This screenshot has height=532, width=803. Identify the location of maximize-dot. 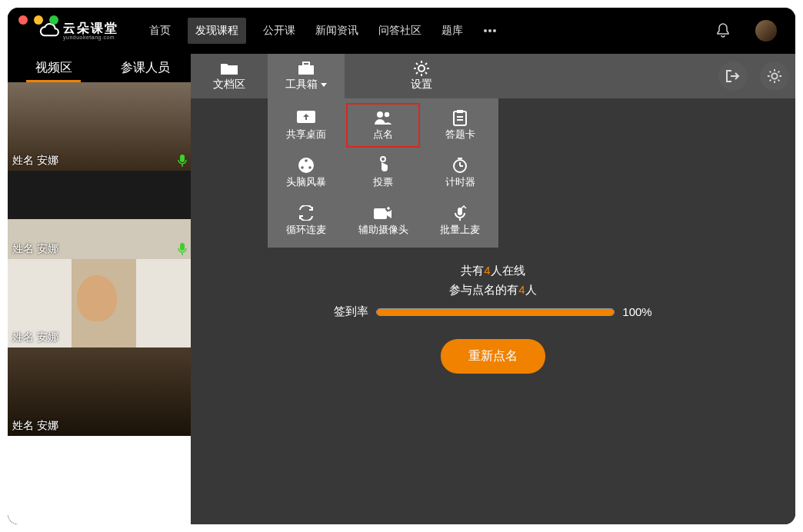
(54, 20).